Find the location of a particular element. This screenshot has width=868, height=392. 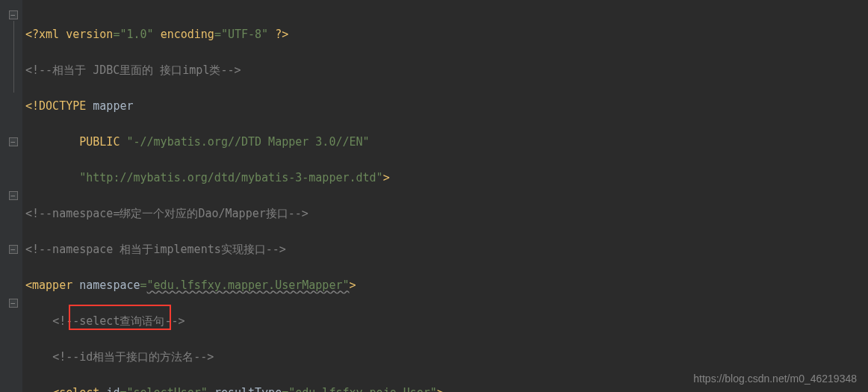

watermark: https://blog.csdn.net/m0_46219348 is located at coordinates (775, 379).